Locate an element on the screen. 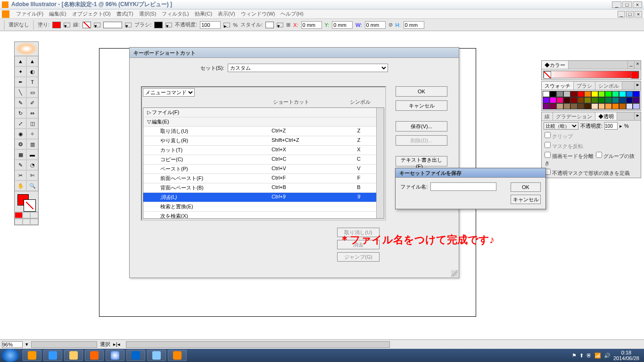  filename-input is located at coordinates (463, 187).